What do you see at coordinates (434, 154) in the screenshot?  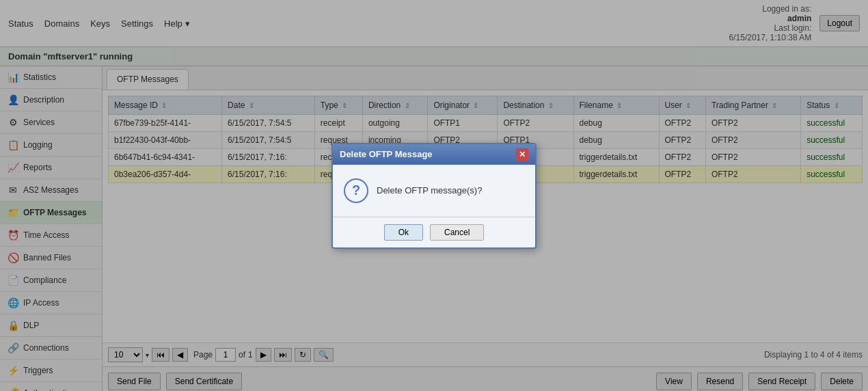 I see `modal-title-bar: Delete OFTP Message ✕` at bounding box center [434, 154].